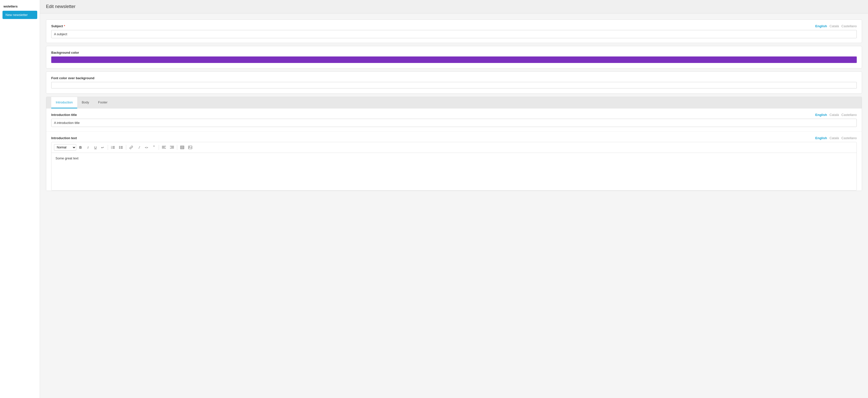  What do you see at coordinates (64, 115) in the screenshot?
I see `intro-title-label: Introduction title` at bounding box center [64, 115].